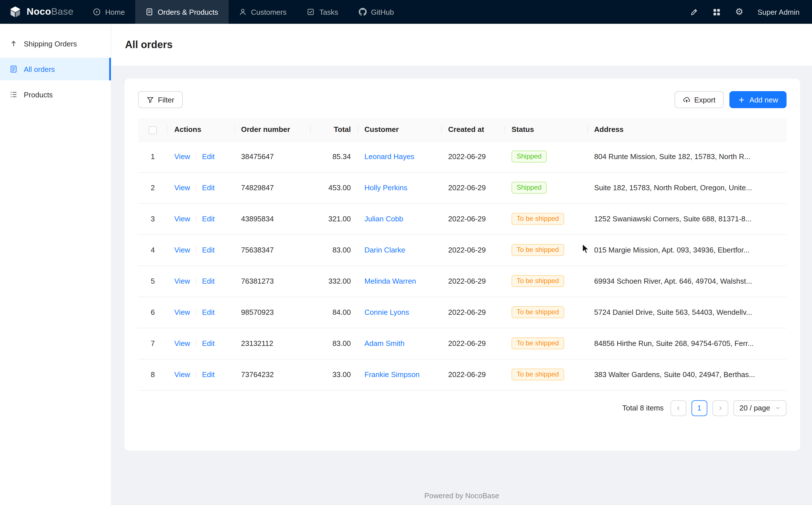 This screenshot has height=505, width=812. Describe the element at coordinates (272, 130) in the screenshot. I see `column-header-order-number: Order number` at that location.